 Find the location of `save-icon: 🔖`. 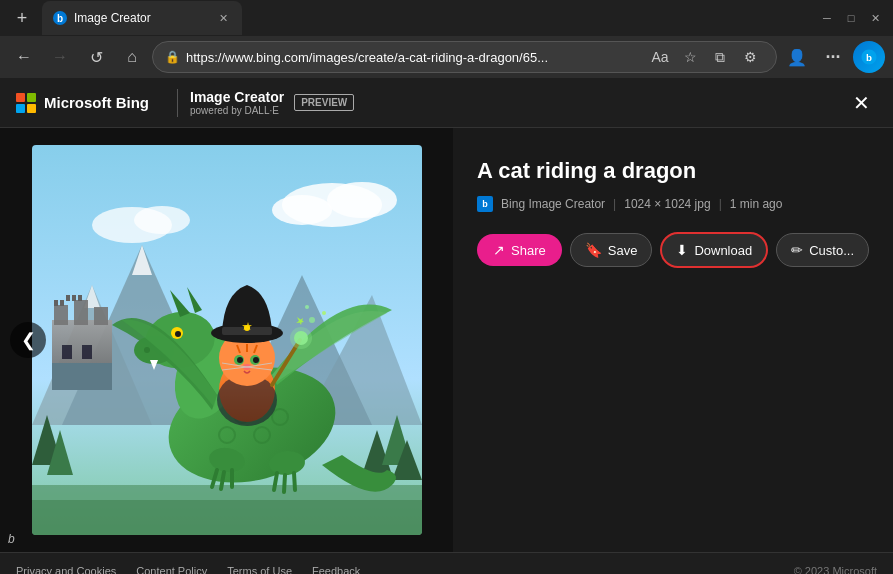

save-icon: 🔖 is located at coordinates (594, 250).